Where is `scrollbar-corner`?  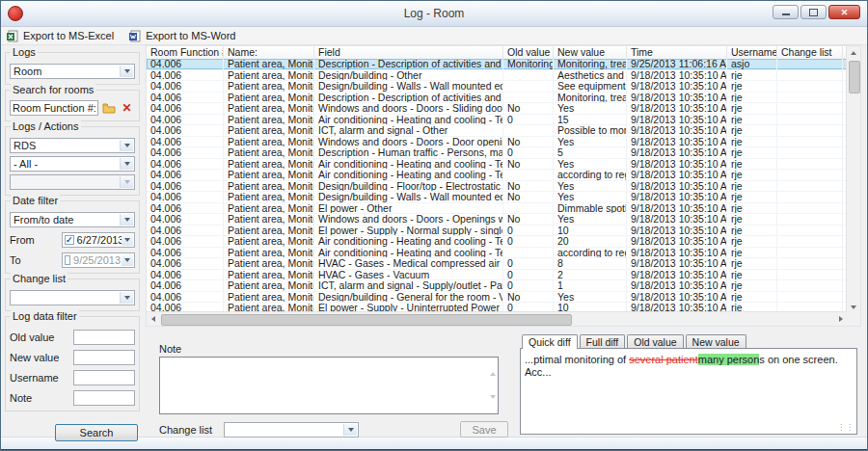
scrollbar-corner is located at coordinates (854, 319).